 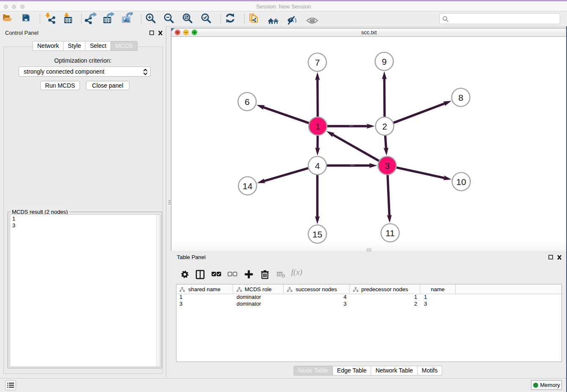 What do you see at coordinates (387, 166) in the screenshot?
I see `svg-text: 3` at bounding box center [387, 166].